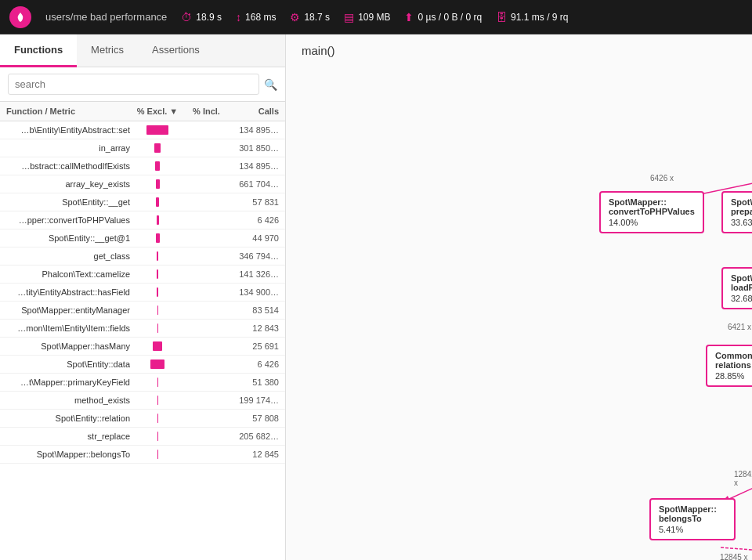 The width and height of the screenshot is (752, 560). What do you see at coordinates (254, 310) in the screenshot?
I see `calls-val: 83 514` at bounding box center [254, 310].